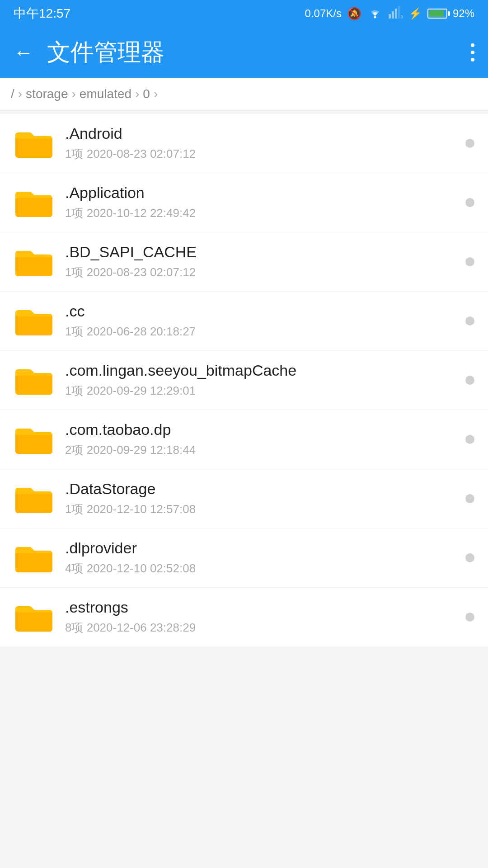  What do you see at coordinates (260, 569) in the screenshot?
I see `file-meta: 4项 2020-12-10 02:52:08` at bounding box center [260, 569].